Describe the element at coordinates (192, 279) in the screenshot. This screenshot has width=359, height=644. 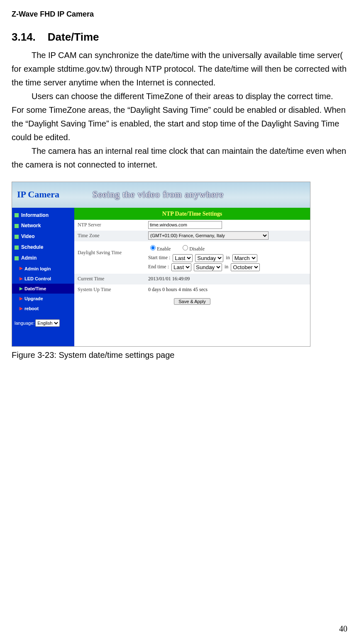
I see `row-current-time: Current Time 2013/01/01 16:49:09` at that location.